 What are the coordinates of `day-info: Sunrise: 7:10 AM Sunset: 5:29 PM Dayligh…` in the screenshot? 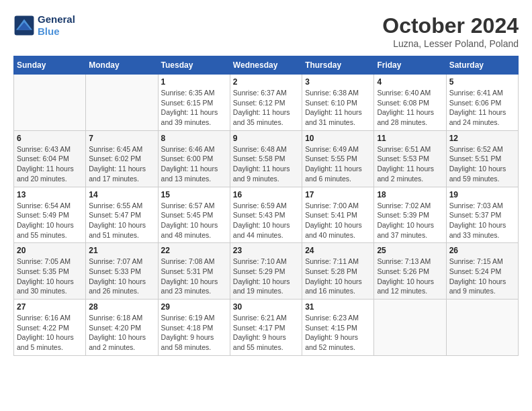 It's located at (266, 277).